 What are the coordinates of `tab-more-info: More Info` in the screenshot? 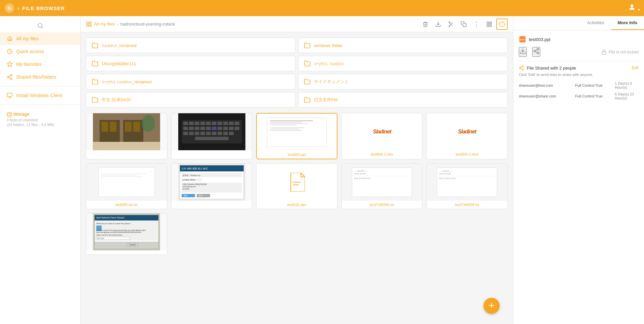 It's located at (628, 23).